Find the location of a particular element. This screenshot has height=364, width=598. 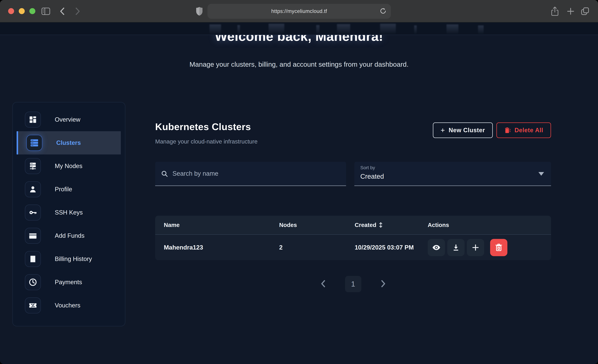

sidebar-item-billing-history: Billing History is located at coordinates (69, 259).